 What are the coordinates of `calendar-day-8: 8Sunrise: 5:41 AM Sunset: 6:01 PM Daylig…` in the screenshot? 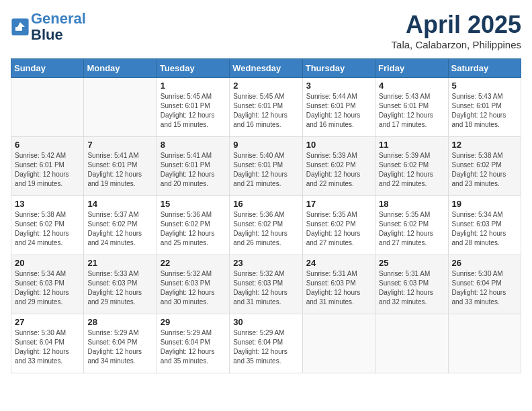 It's located at (193, 167).